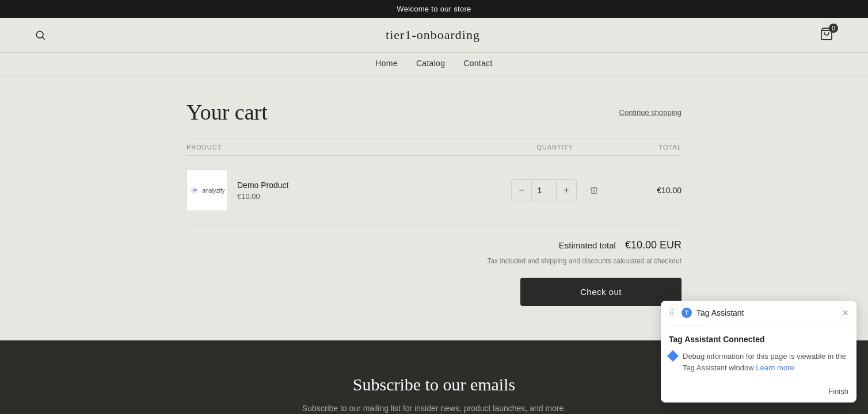 The image size is (868, 414). Describe the element at coordinates (647, 190) in the screenshot. I see `item-total: €10.00` at that location.